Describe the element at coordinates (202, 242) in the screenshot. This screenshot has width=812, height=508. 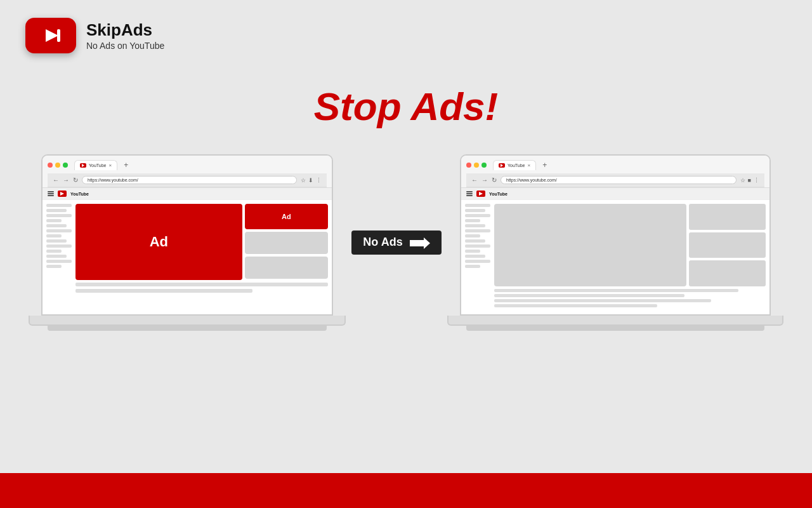
I see `ad-row: Ad Ad` at that location.